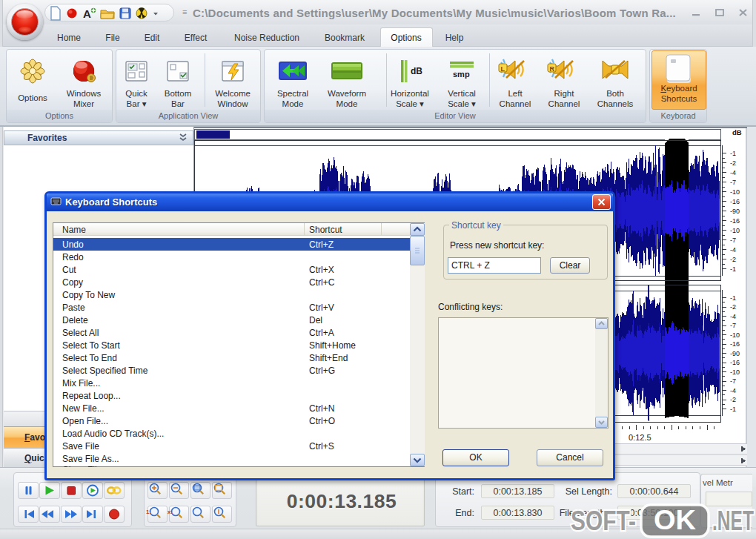 The height and width of the screenshot is (539, 756). Describe the element at coordinates (148, 512) in the screenshot. I see `svg-text: 1:` at that location.